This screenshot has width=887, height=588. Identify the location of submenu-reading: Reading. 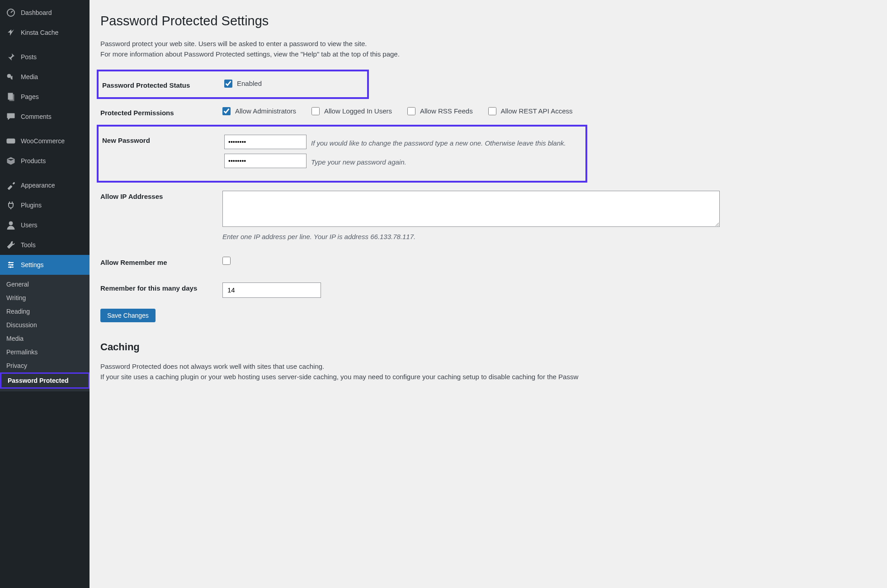
(45, 311).